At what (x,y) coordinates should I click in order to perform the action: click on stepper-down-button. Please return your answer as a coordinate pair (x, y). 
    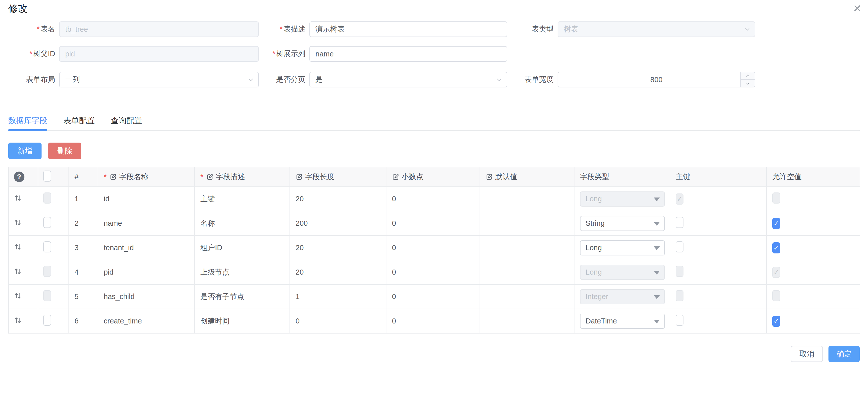
    Looking at the image, I should click on (748, 83).